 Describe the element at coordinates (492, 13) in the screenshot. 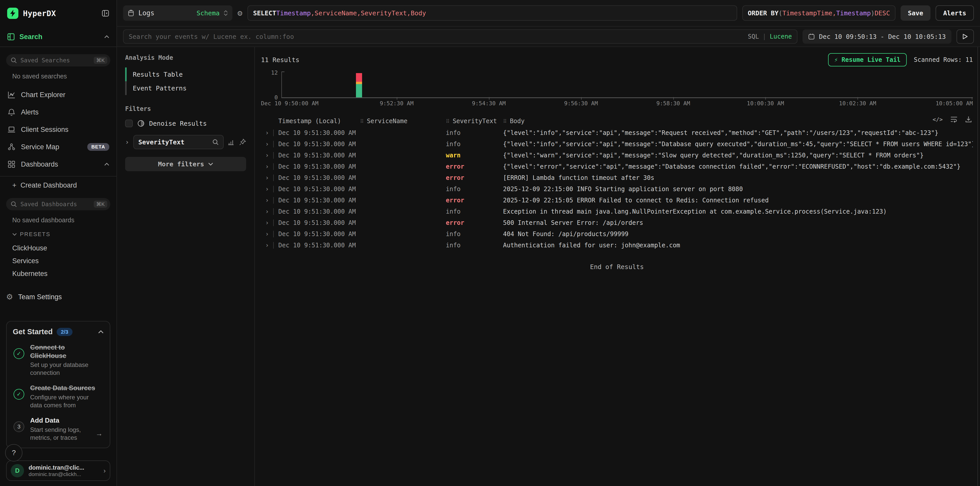

I see `select-clause-input: SELECT Timestamp,ServiceName,SeverityTex…` at that location.